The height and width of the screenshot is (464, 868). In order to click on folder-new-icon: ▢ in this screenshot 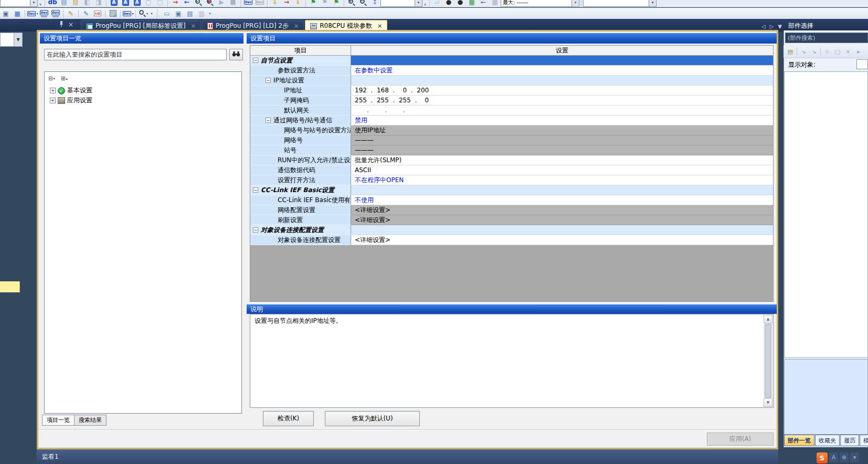, I will do `click(838, 51)`.